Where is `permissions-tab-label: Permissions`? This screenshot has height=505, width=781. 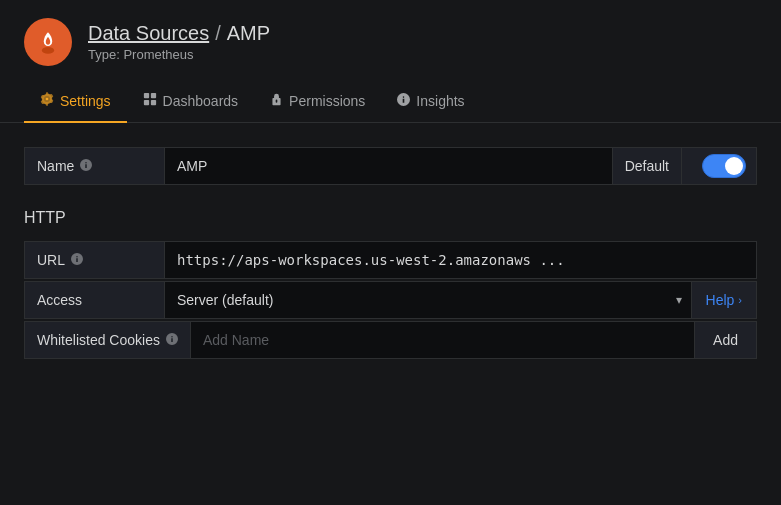
permissions-tab-label: Permissions is located at coordinates (327, 101).